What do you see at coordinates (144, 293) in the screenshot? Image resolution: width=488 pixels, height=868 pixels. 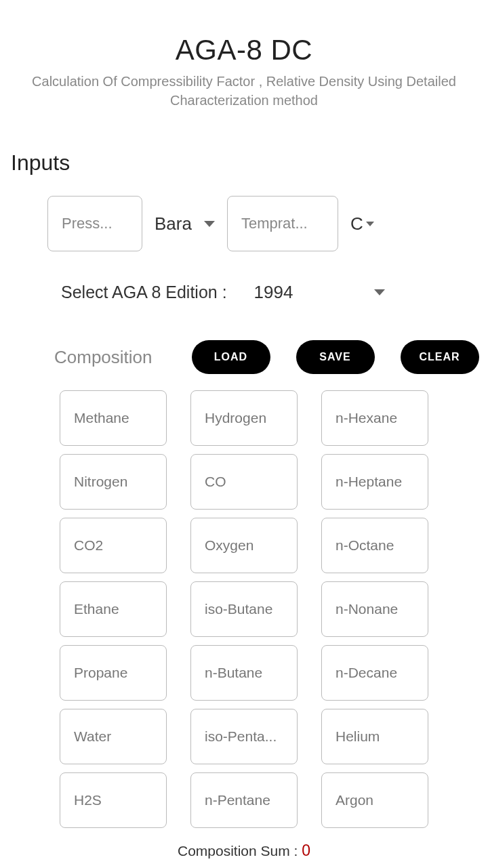 I see `edition-label: Select AGA 8 Edition :` at bounding box center [144, 293].